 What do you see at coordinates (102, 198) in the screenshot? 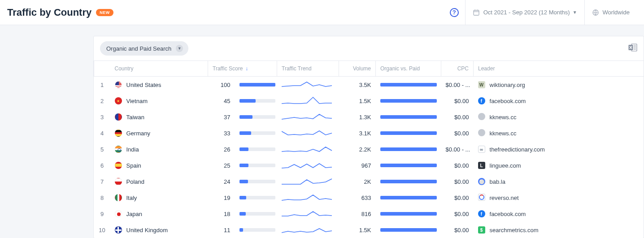
I see `rank-cell: 8` at bounding box center [102, 198].